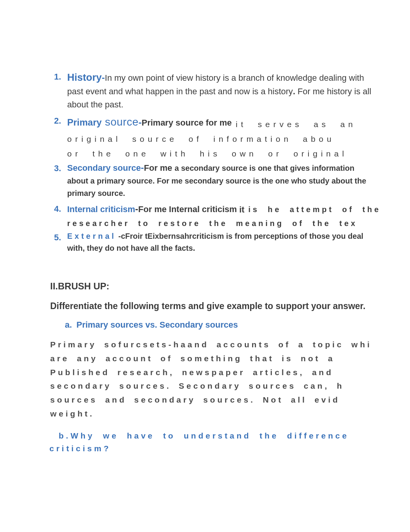  Describe the element at coordinates (213, 180) in the screenshot. I see `list-item-secondary: 3. Secondary source-For me a secondary s…` at that location.